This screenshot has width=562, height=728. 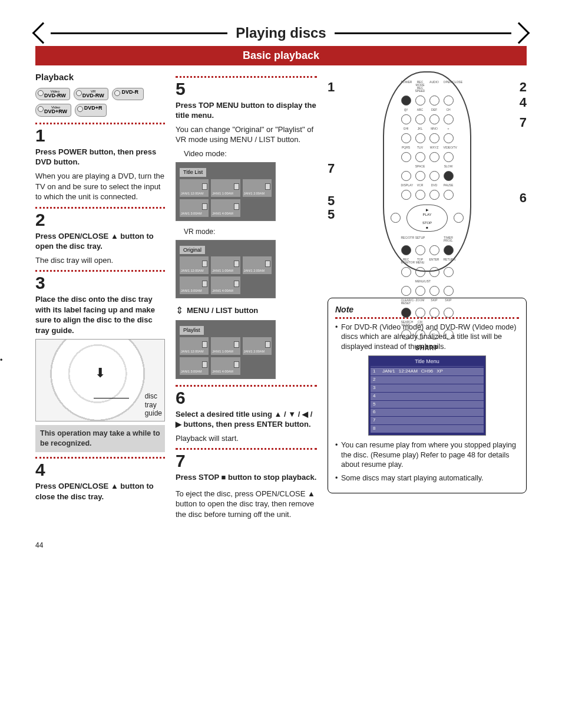 What do you see at coordinates (192, 330) in the screenshot?
I see `mini-tab: Playlist` at bounding box center [192, 330].